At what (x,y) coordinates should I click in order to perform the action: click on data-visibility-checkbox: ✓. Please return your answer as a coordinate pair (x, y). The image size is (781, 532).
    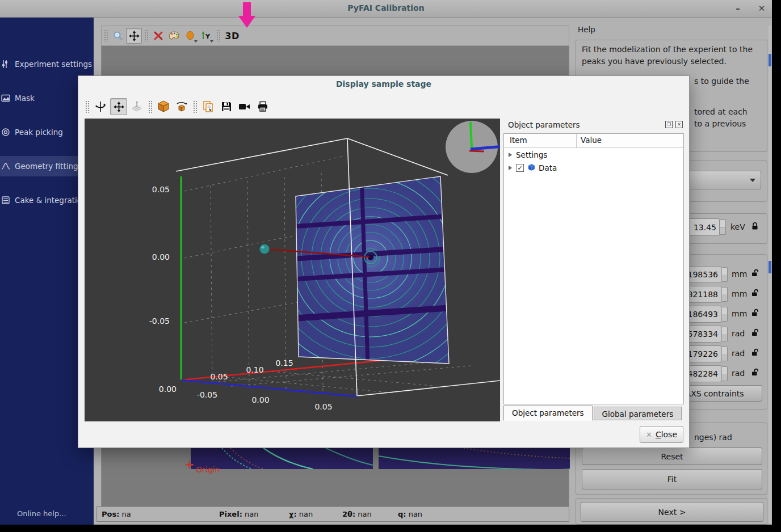
    Looking at the image, I should click on (520, 168).